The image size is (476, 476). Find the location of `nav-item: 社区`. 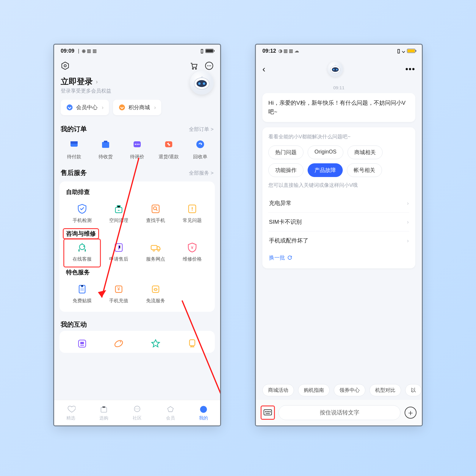

nav-item: 社区 is located at coordinates (137, 413).